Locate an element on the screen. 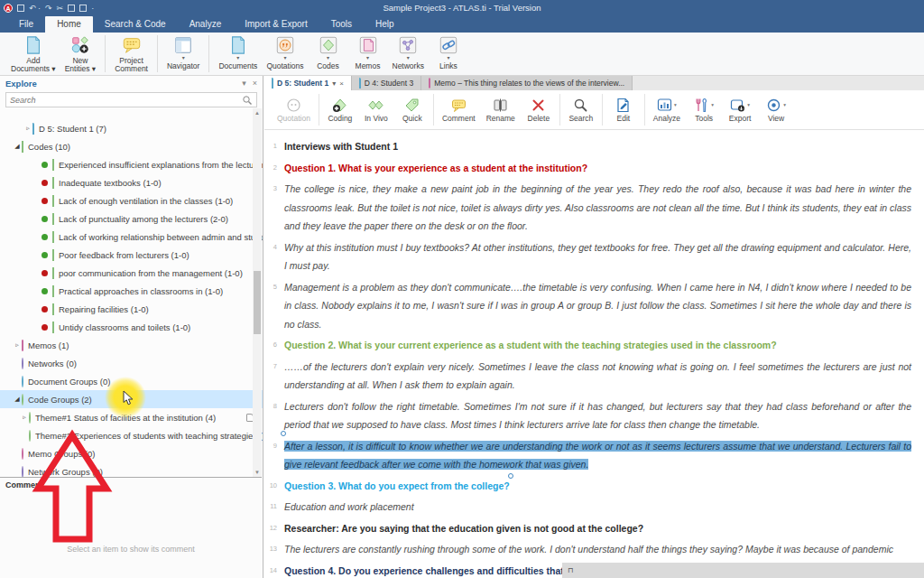 This screenshot has width=924, height=578. tree-item: Inadequate textbooks (1-0) is located at coordinates (132, 182).